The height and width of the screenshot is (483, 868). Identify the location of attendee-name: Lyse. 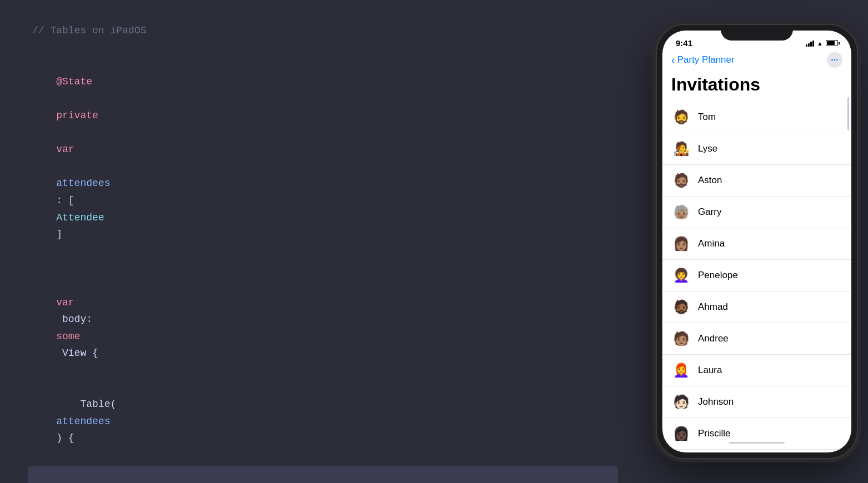
(708, 149).